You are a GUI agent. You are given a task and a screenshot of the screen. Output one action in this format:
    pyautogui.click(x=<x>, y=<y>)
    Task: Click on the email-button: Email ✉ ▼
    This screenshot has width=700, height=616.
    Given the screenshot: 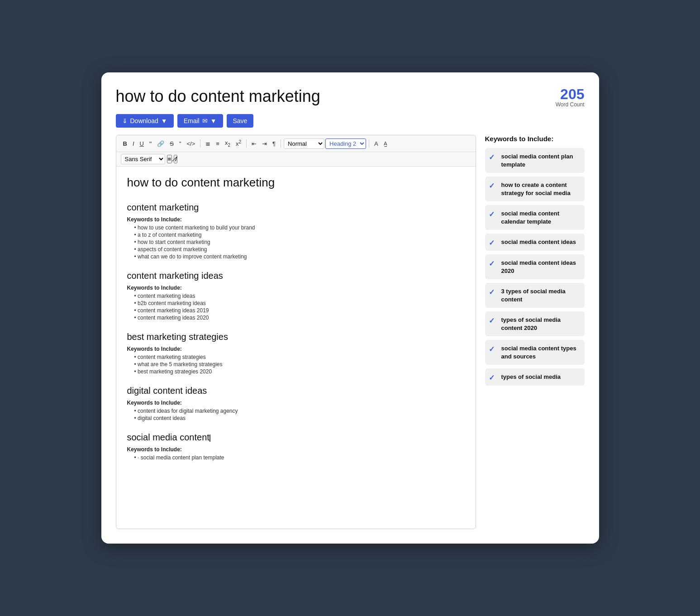 What is the action you would take?
    pyautogui.click(x=200, y=121)
    